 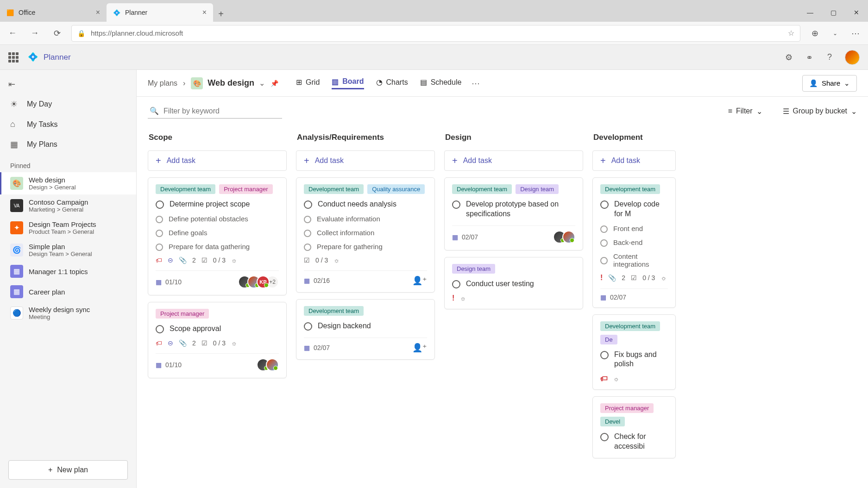 What do you see at coordinates (365, 138) in the screenshot?
I see `bucket-title: Analysis/Requirements` at bounding box center [365, 138].